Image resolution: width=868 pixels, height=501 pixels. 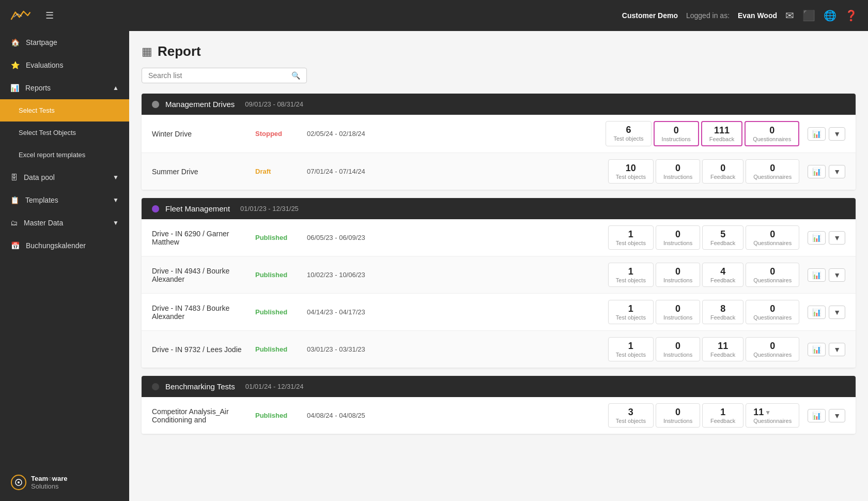 What do you see at coordinates (296, 75) in the screenshot?
I see `search-icon: 🔍` at bounding box center [296, 75].